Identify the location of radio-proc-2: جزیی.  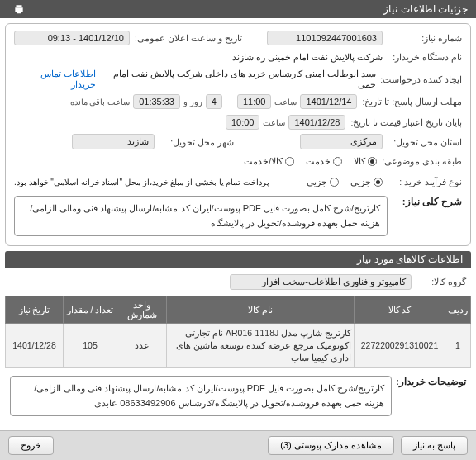
(322, 182).